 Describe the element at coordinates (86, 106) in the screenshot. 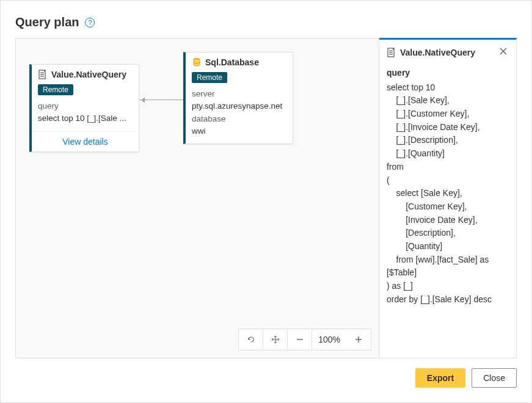

I see `field-label: query` at that location.